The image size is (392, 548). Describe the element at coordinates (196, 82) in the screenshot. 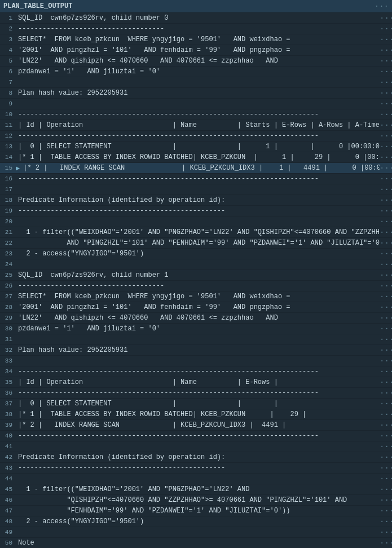

I see `table-row: 7···` at that location.